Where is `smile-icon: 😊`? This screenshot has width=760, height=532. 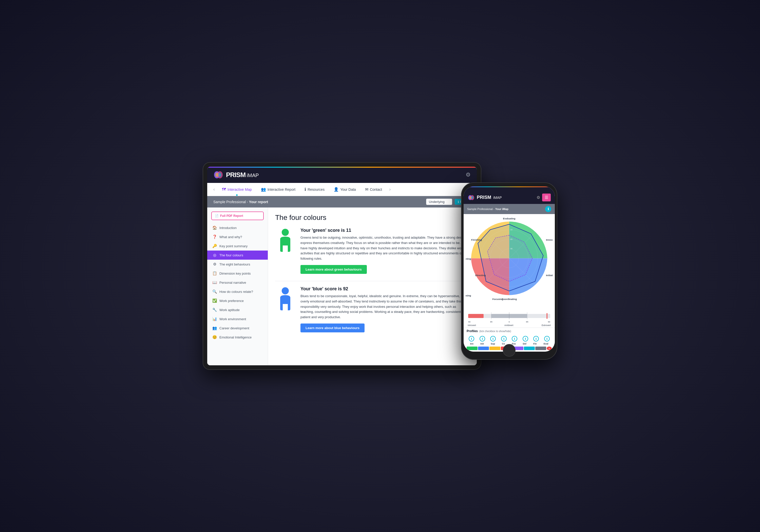
smile-icon: 😊 is located at coordinates (214, 337).